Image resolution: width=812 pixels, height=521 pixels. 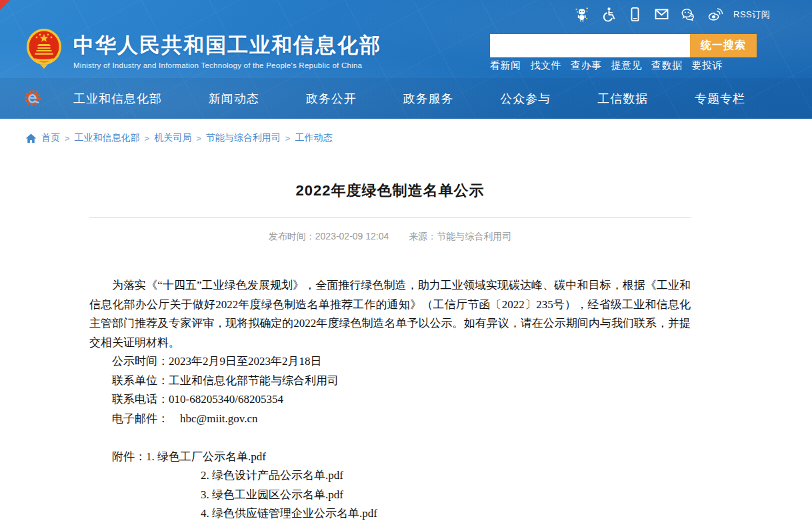 What do you see at coordinates (390, 512) in the screenshot?
I see `attachment-link-green-supply-chain: 4. 绿色供应链管理企业公示名单.pdf` at bounding box center [390, 512].